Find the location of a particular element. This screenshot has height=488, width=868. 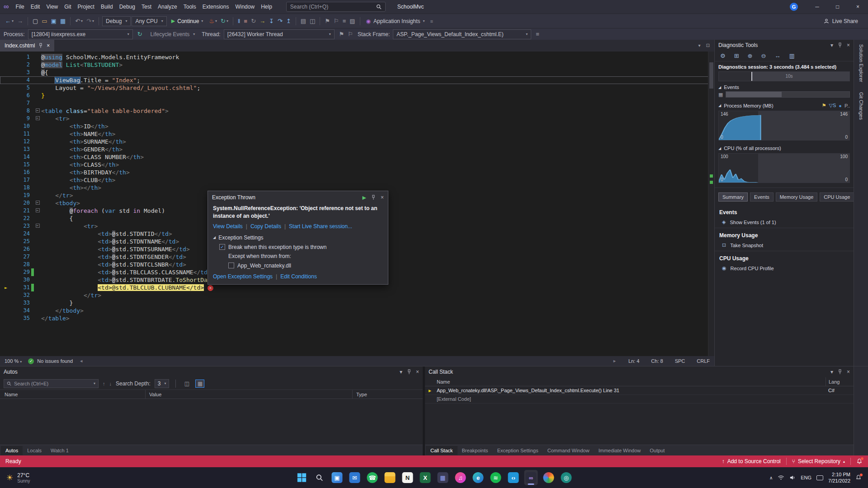

menu-item-build: Build is located at coordinates (107, 7).